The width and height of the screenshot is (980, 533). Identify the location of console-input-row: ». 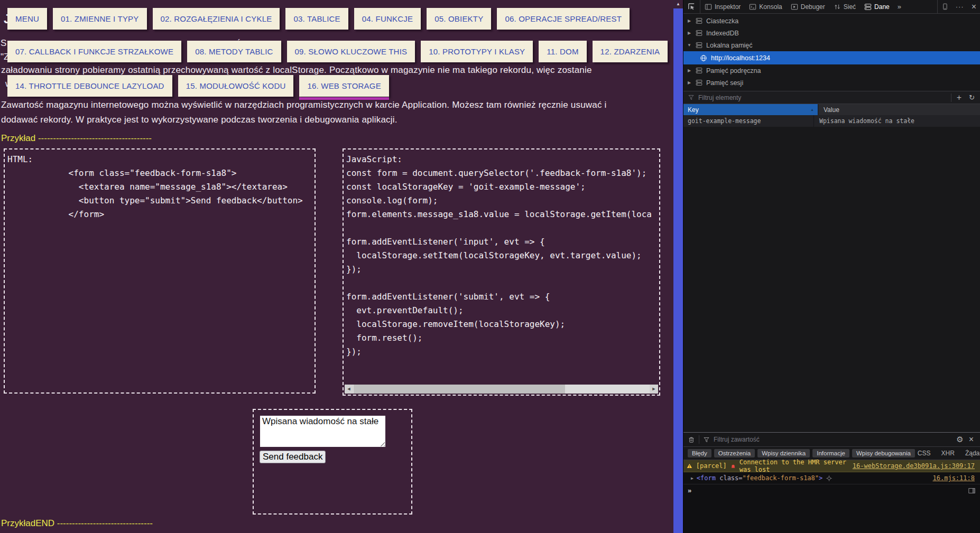
(832, 490).